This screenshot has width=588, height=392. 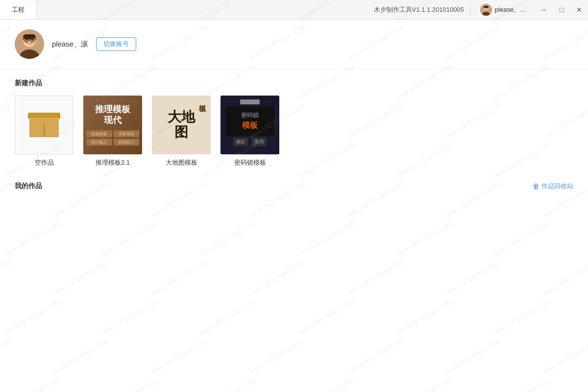 What do you see at coordinates (503, 10) in the screenshot?
I see `title-bar-user: please、...` at bounding box center [503, 10].